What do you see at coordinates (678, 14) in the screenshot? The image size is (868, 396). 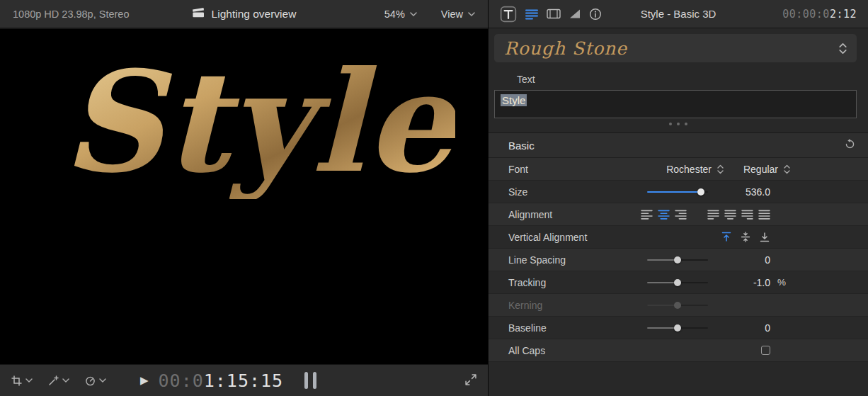 I see `inspector-toolbar: Style - Basic 3D 00:00:02:12` at bounding box center [678, 14].